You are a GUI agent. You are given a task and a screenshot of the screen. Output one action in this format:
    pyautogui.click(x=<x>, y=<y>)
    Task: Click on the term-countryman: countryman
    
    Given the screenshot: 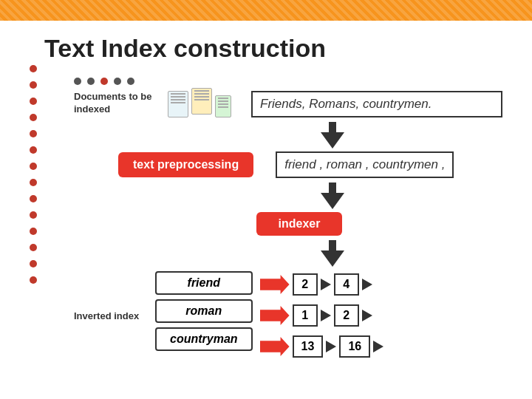 What is the action you would take?
    pyautogui.click(x=204, y=339)
    